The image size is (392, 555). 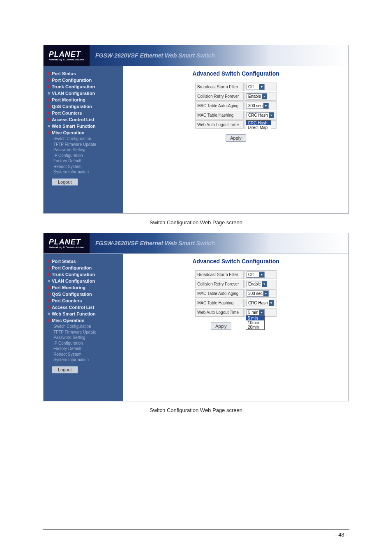 I want to click on logout-time-dropdown-open: 5 min 10min 20min, so click(x=255, y=323).